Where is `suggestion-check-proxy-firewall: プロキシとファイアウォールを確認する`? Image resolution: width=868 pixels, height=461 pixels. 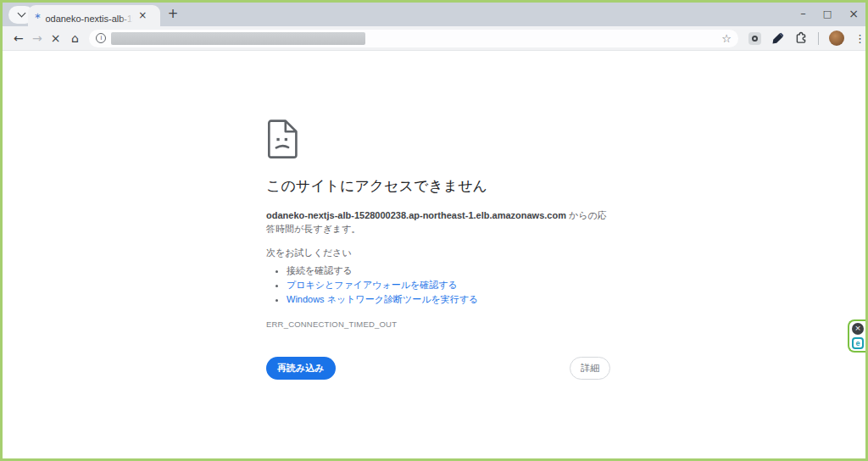 suggestion-check-proxy-firewall: プロキシとファイアウォールを確認する is located at coordinates (448, 285).